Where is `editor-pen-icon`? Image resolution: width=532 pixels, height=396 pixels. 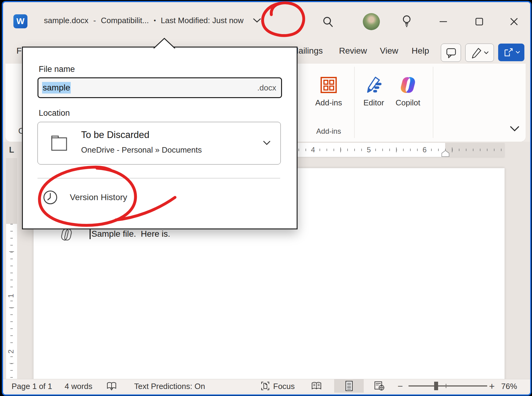 editor-pen-icon is located at coordinates (374, 85).